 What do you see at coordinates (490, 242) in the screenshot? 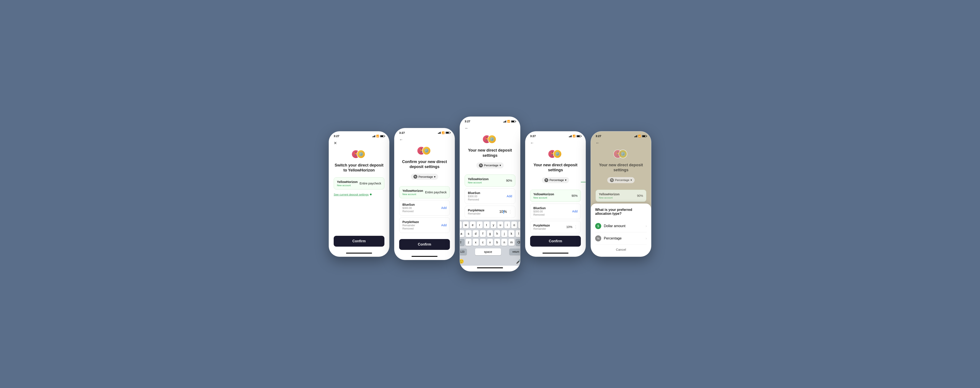
I see `key-v: v` at bounding box center [490, 242].